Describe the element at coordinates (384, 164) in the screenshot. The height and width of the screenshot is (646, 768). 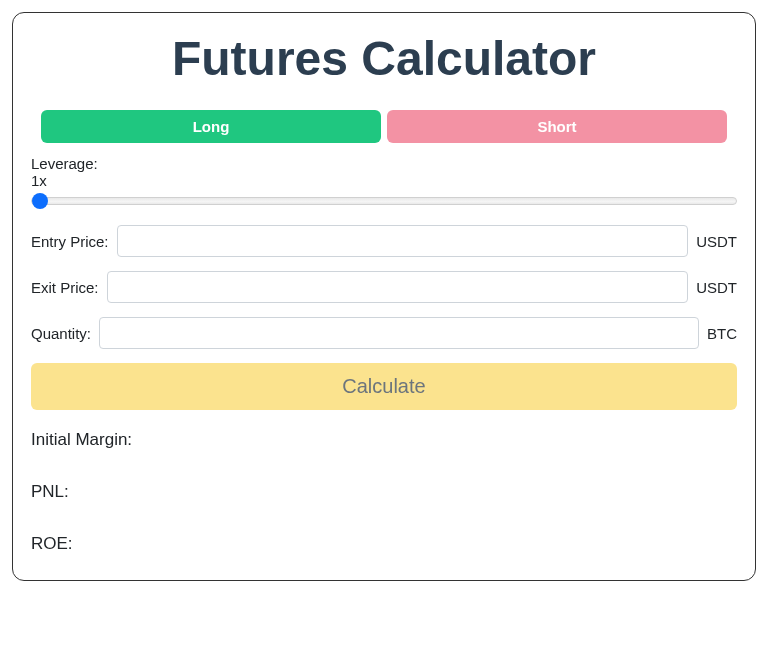
I see `leverage-label: Leverage:` at that location.